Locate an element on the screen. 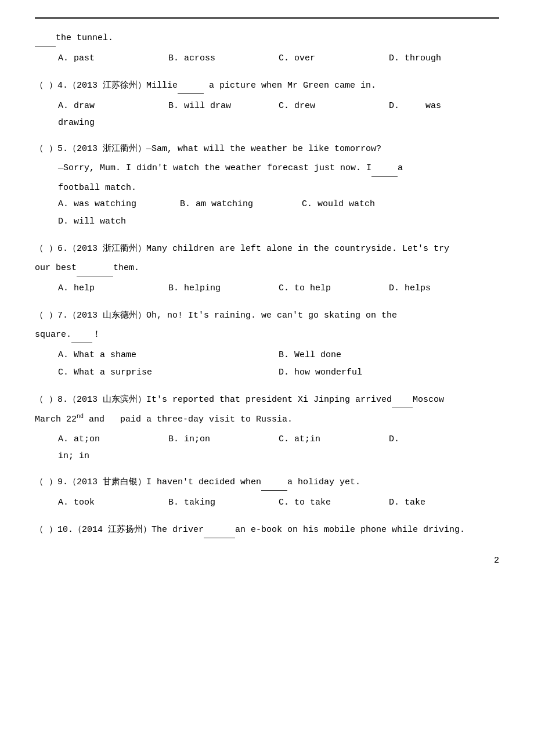 The image size is (534, 756). question-5-stem2: —Sorry, Mum. I didn't watch the weather … is located at coordinates (279, 168).